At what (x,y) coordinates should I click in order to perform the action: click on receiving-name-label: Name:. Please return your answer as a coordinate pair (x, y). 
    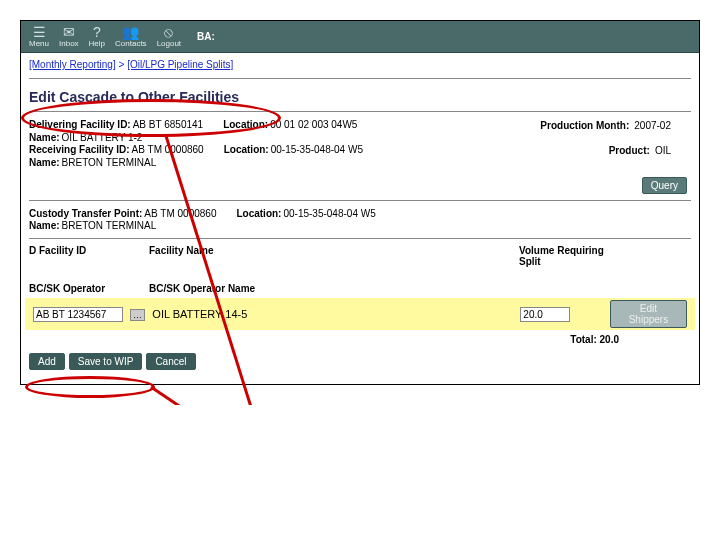
    Looking at the image, I should click on (44, 162).